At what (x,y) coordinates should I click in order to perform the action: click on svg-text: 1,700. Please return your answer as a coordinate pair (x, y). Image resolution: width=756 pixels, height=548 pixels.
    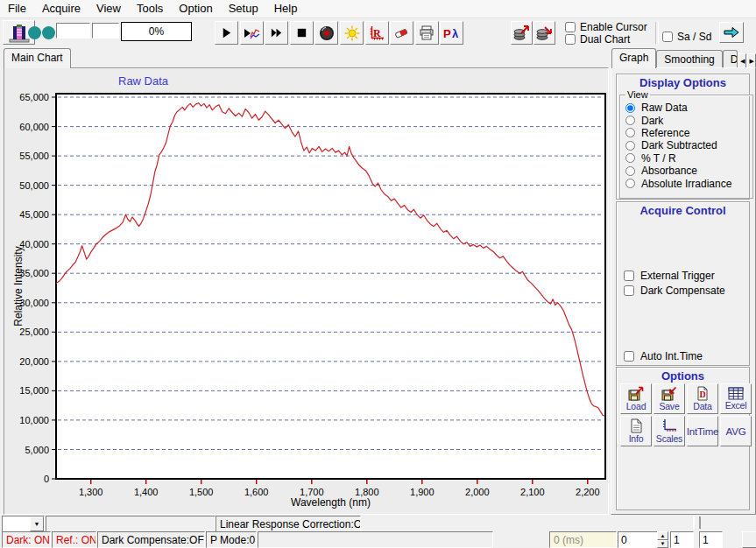
    Looking at the image, I should click on (312, 492).